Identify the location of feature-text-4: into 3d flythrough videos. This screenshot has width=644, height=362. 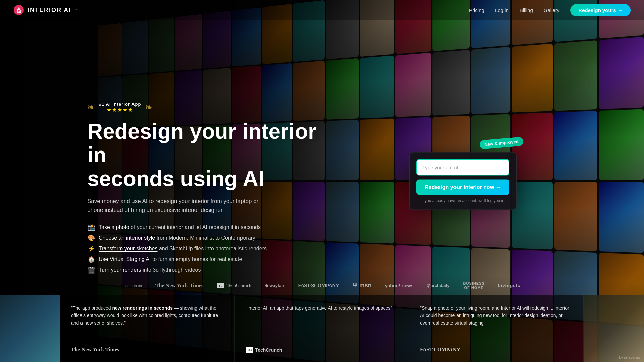
(172, 270).